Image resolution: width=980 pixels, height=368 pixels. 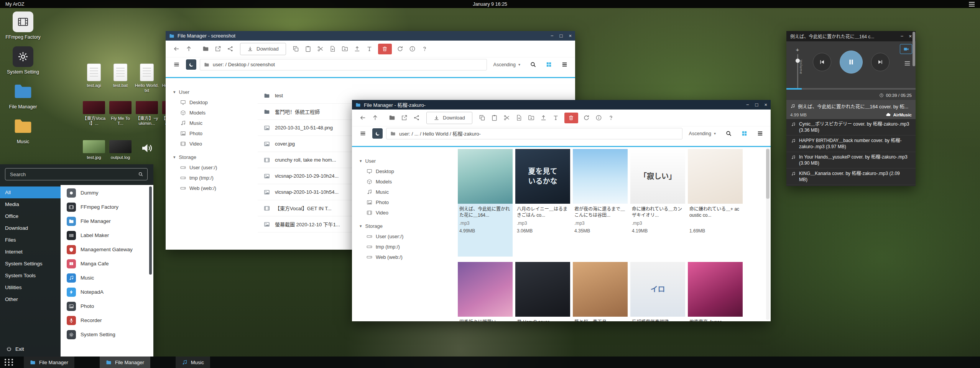 I want to click on taskbar-item: File Manager, so click(x=49, y=362).